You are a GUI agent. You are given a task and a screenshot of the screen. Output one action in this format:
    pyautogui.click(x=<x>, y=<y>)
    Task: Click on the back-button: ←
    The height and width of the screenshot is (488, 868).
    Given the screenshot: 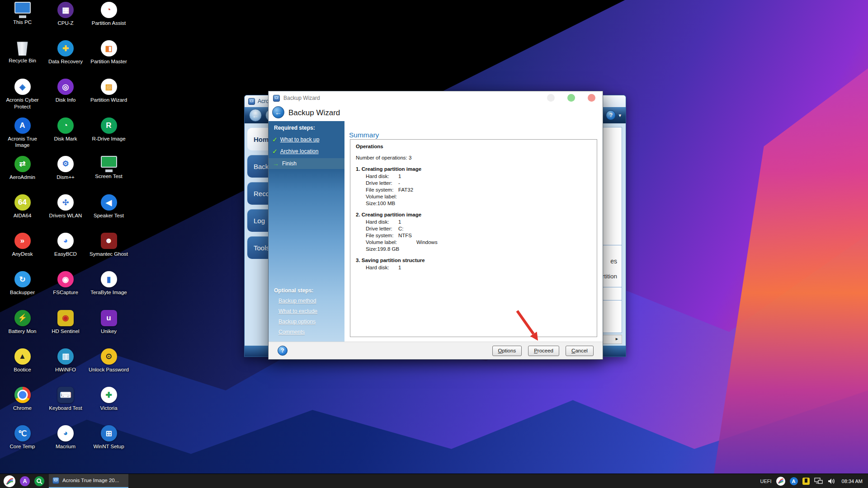 What is the action you would take?
    pyautogui.click(x=278, y=112)
    